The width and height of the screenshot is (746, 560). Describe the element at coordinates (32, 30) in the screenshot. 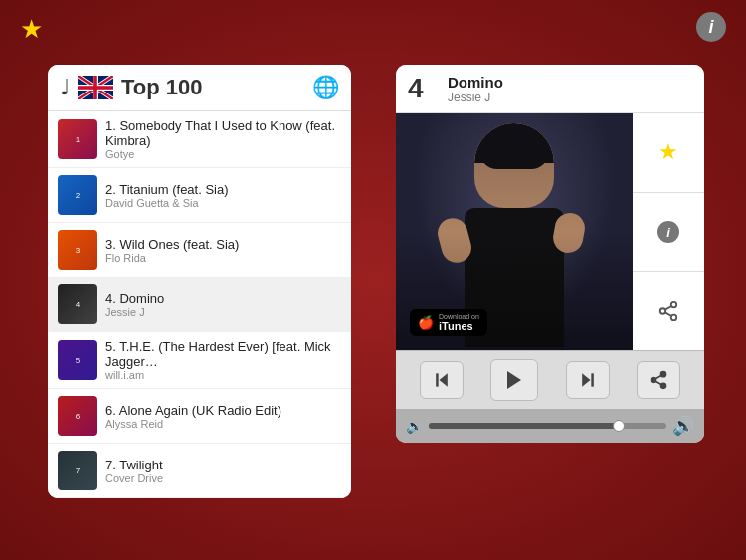

I see `top-star-icon: ★` at that location.